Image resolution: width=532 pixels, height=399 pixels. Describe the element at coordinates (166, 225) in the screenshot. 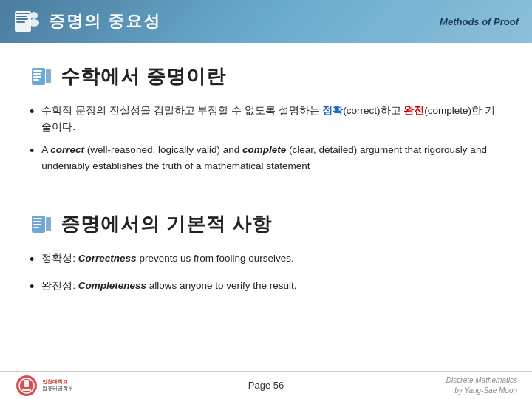

I see `section2-title: 증명에서의 기본적 사항` at that location.